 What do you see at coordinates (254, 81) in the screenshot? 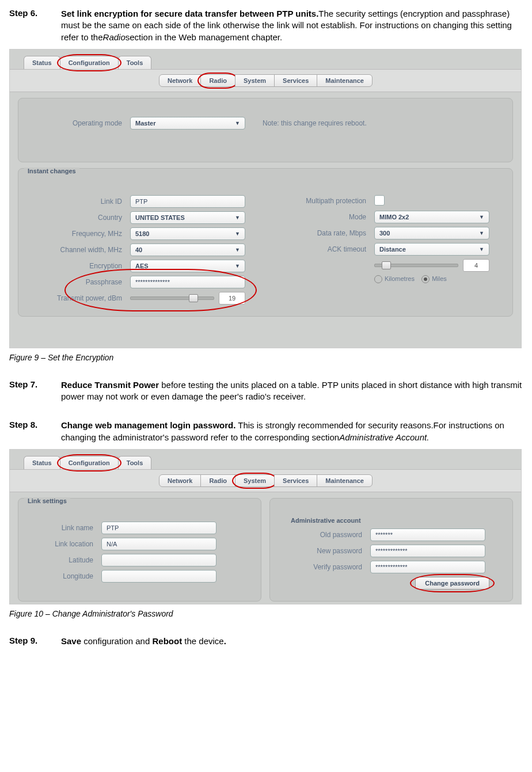
I see `subtab-system-label: System` at bounding box center [254, 81].